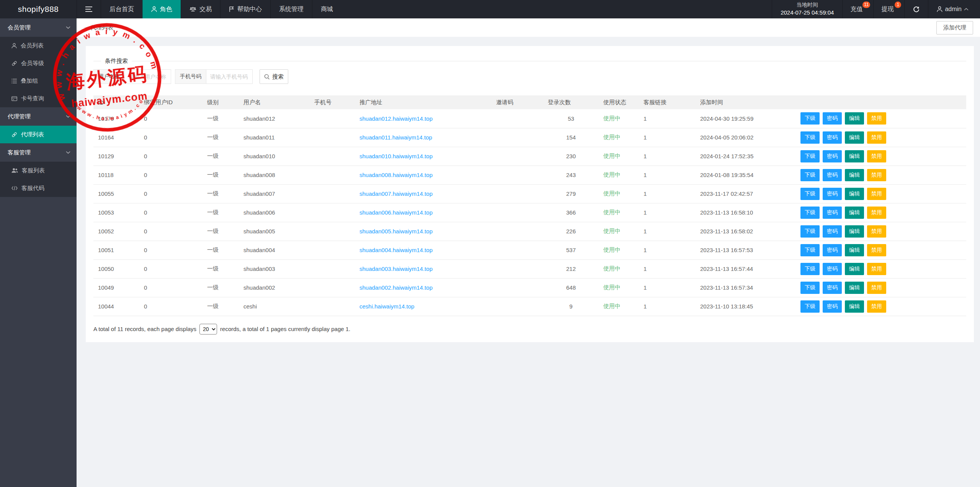  Describe the element at coordinates (122, 9) in the screenshot. I see `nav-item-dashboard: 后台首页` at that location.